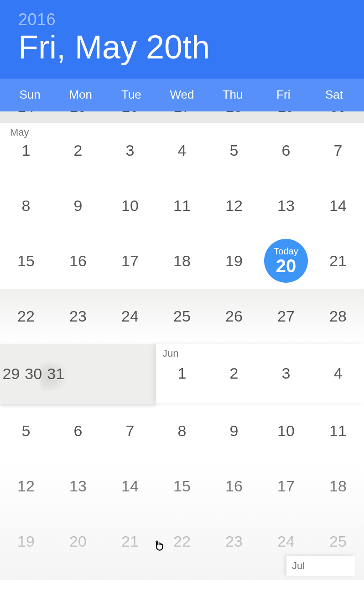 Image resolution: width=364 pixels, height=591 pixels. I want to click on month-label-jul: Jul, so click(298, 565).